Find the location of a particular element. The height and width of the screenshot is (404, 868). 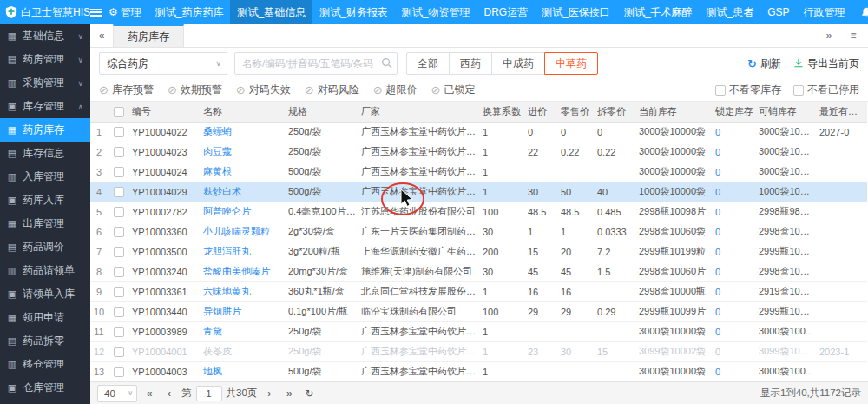

filter-toggle: ⊘效期预警 is located at coordinates (194, 90).